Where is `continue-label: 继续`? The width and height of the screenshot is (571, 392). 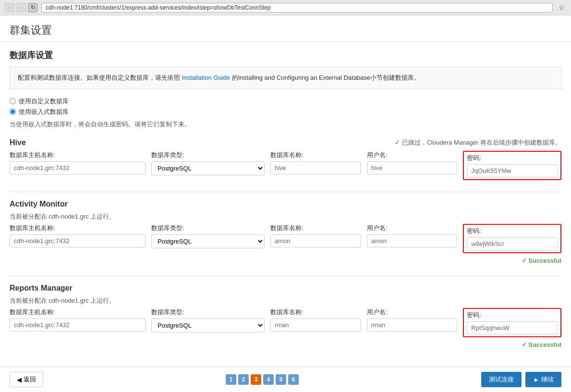 continue-label: 继续 is located at coordinates (547, 380).